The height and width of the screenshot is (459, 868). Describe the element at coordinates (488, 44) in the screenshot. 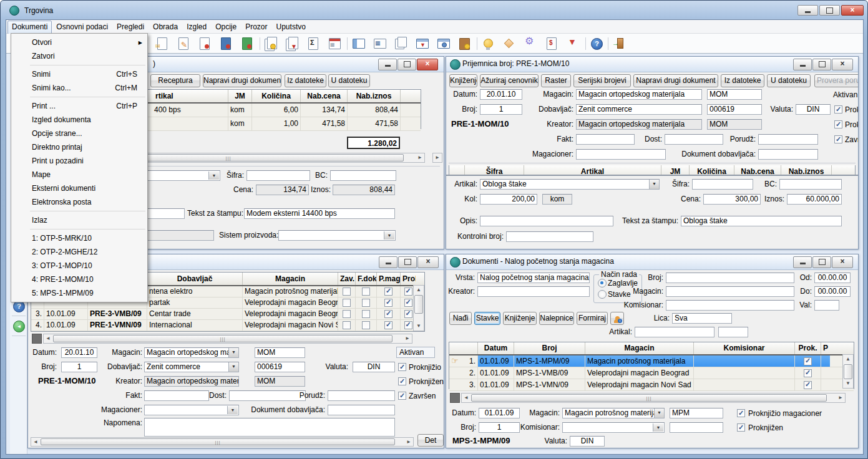

I see `idea-icon` at that location.